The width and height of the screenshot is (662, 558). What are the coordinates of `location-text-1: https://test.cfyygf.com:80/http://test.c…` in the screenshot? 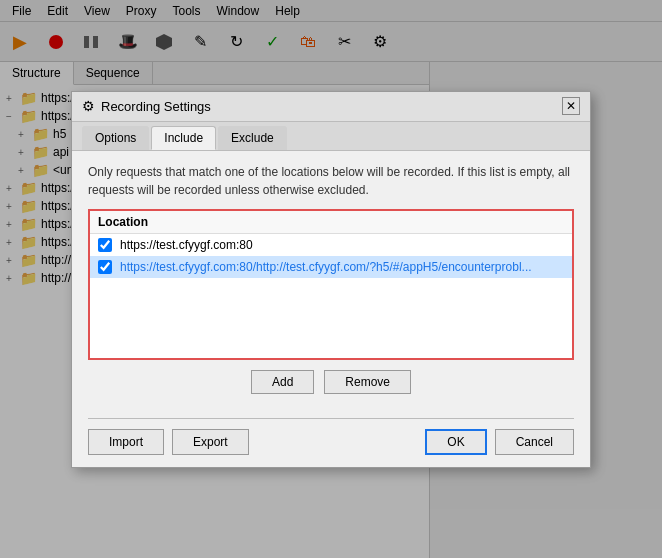 It's located at (326, 267).